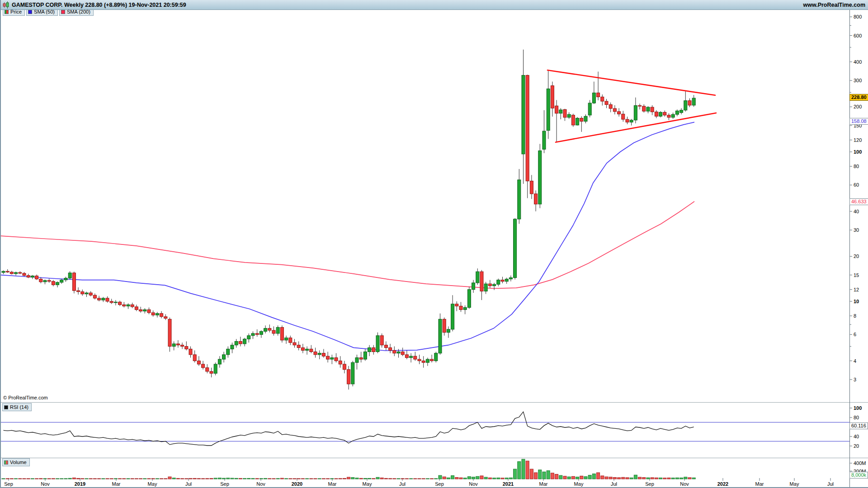 This screenshot has width=868, height=488. Describe the element at coordinates (473, 484) in the screenshot. I see `axis-label: Nov` at that location.